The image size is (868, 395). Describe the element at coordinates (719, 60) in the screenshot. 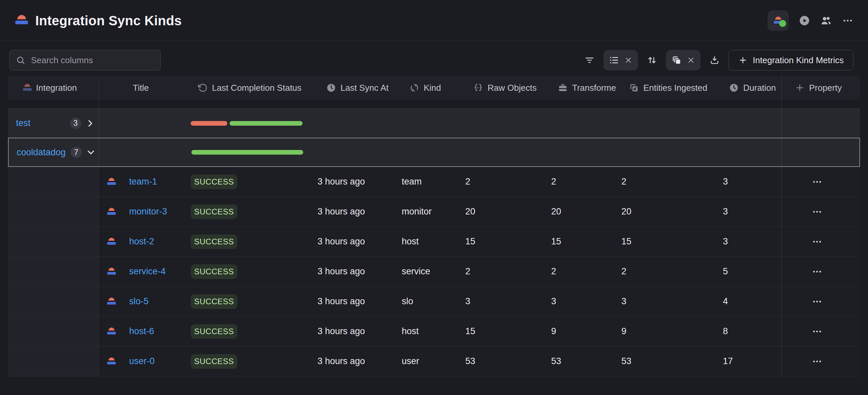

I see `toolbar-controls: Integration Kind Metrics` at that location.